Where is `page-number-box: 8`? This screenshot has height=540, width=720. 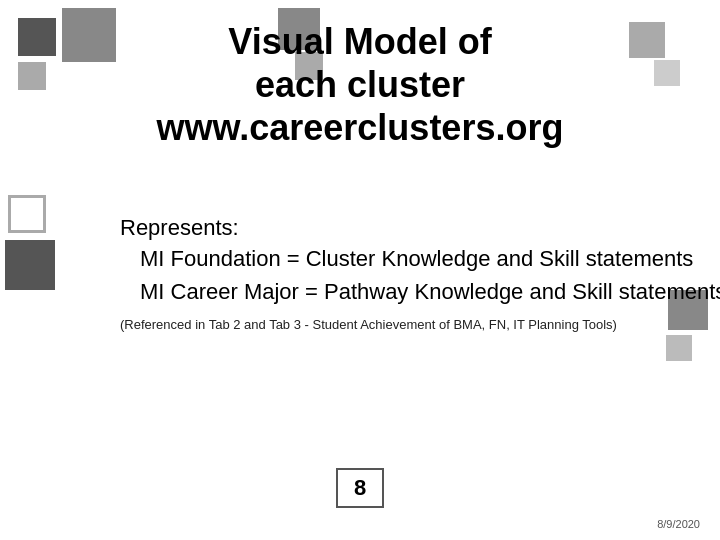 page-number-box: 8 is located at coordinates (360, 488).